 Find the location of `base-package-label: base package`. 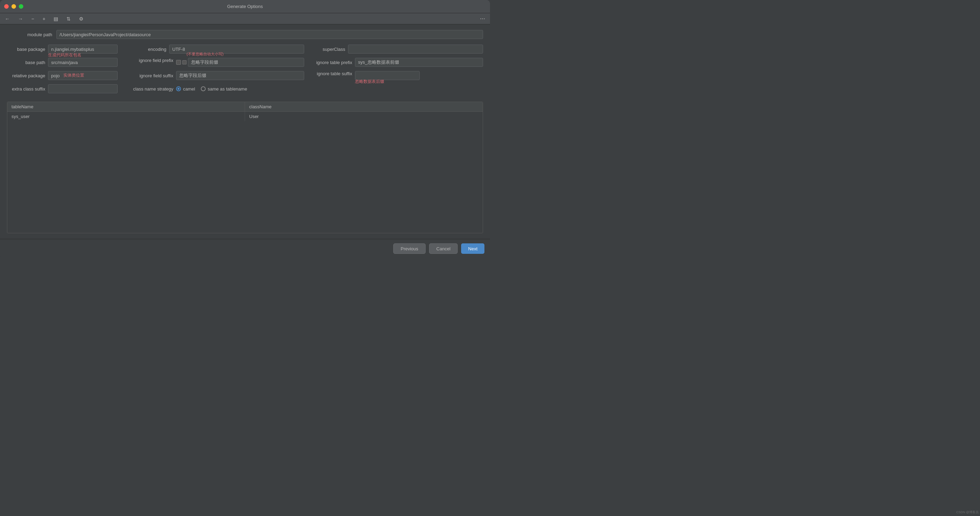

base-package-label: base package is located at coordinates (26, 49).